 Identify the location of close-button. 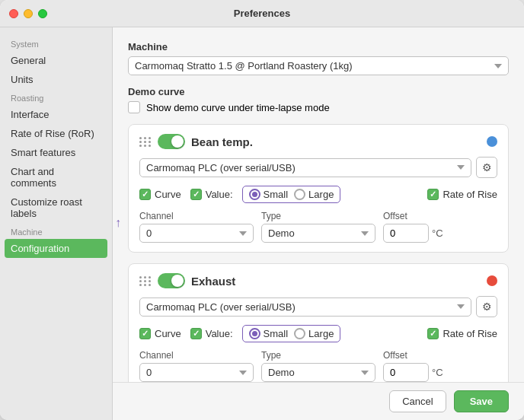
(14, 14).